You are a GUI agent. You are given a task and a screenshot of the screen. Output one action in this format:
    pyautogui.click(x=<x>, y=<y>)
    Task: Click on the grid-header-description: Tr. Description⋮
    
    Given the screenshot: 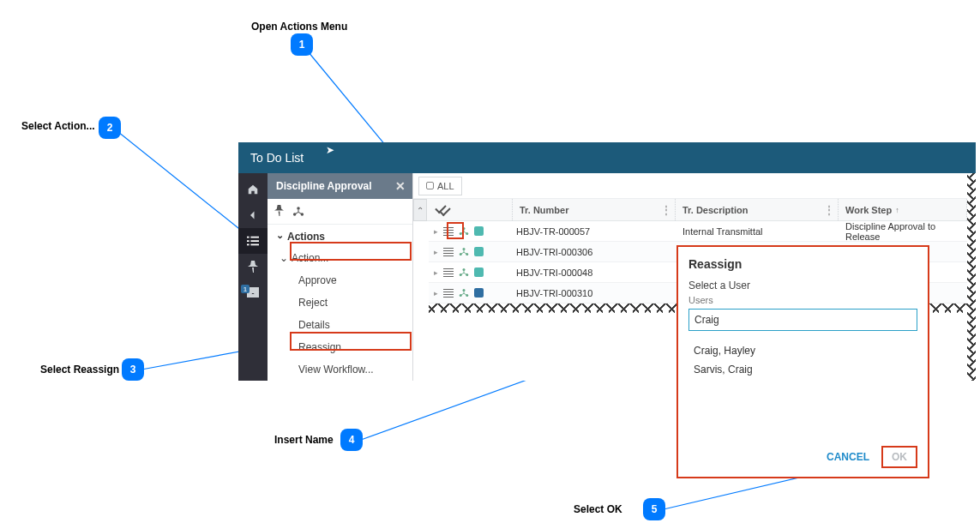 What is the action you would take?
    pyautogui.click(x=757, y=209)
    